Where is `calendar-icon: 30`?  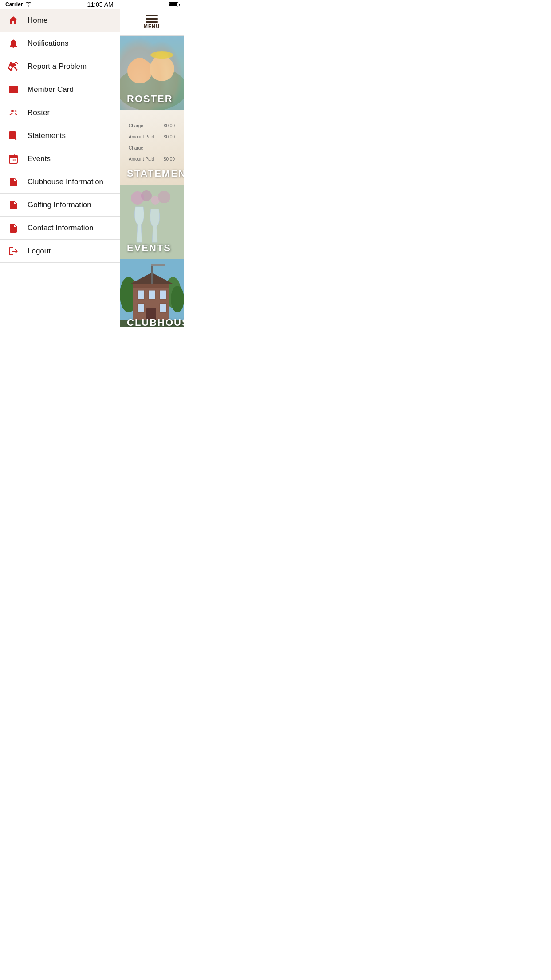
calendar-icon: 30 is located at coordinates (13, 159).